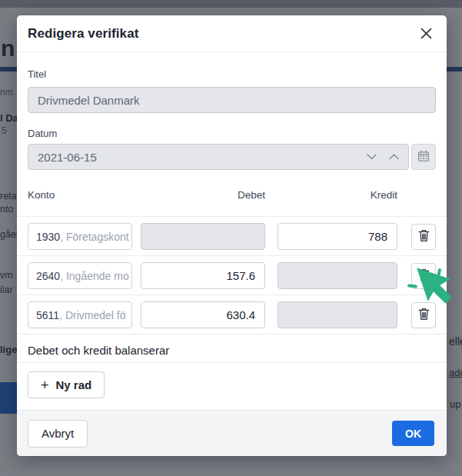  I want to click on kredit-column-header: Kredit, so click(337, 195).